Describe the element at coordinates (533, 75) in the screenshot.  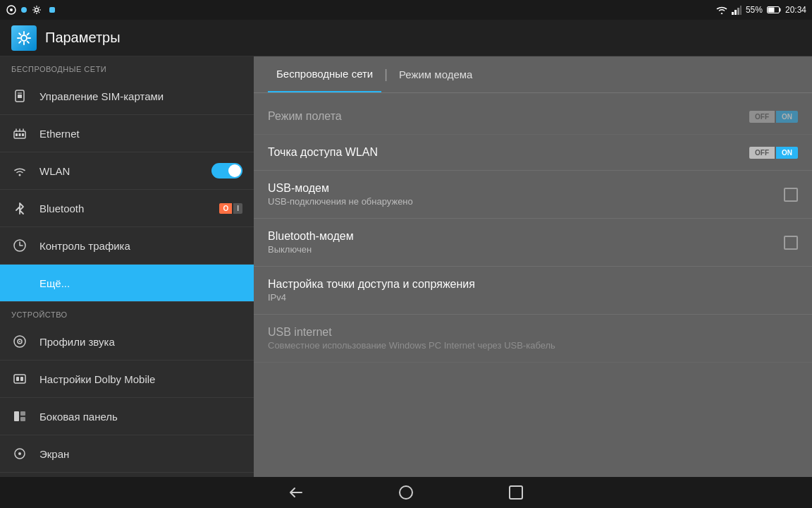
I see `content-tabs: Беспроводные сети | Режим модема` at that location.